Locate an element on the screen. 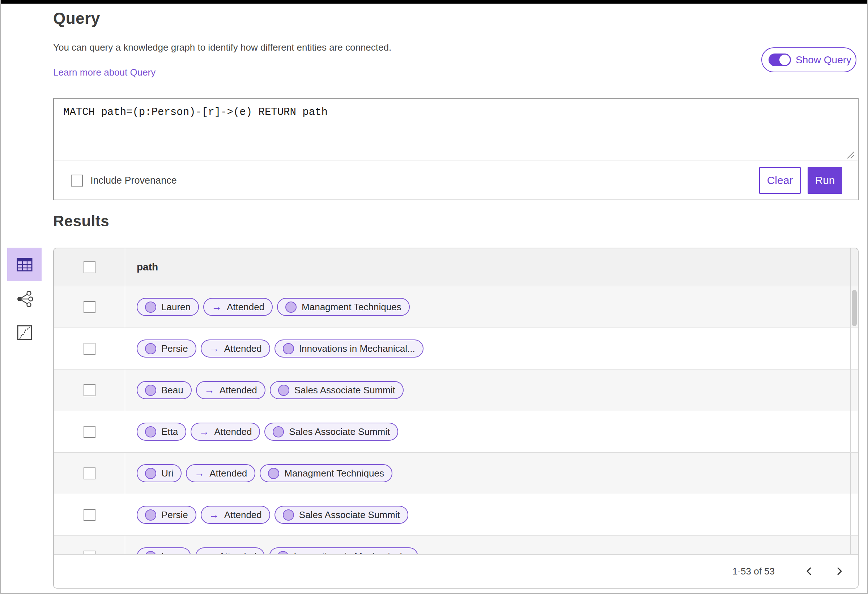 This screenshot has height=594, width=868. table-icon is located at coordinates (25, 265).